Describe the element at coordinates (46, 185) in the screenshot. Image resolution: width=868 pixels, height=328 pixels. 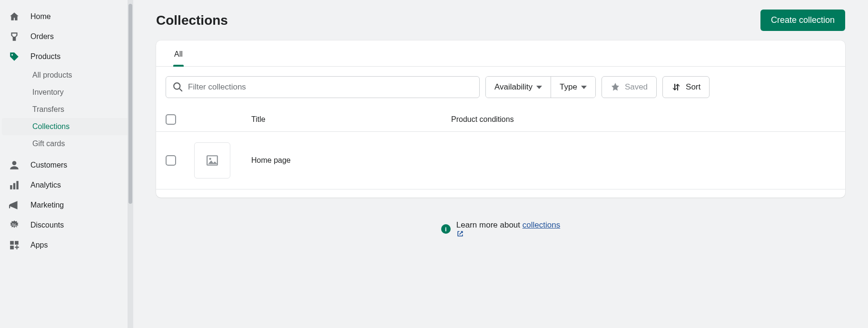
I see `sidebar-item-label: Analytics` at that location.